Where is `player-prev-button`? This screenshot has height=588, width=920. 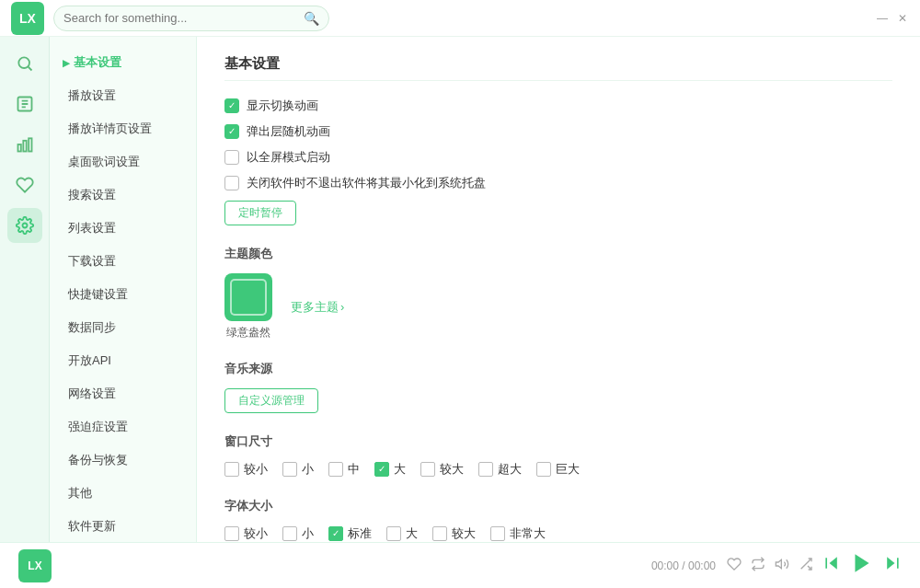 player-prev-button is located at coordinates (832, 565).